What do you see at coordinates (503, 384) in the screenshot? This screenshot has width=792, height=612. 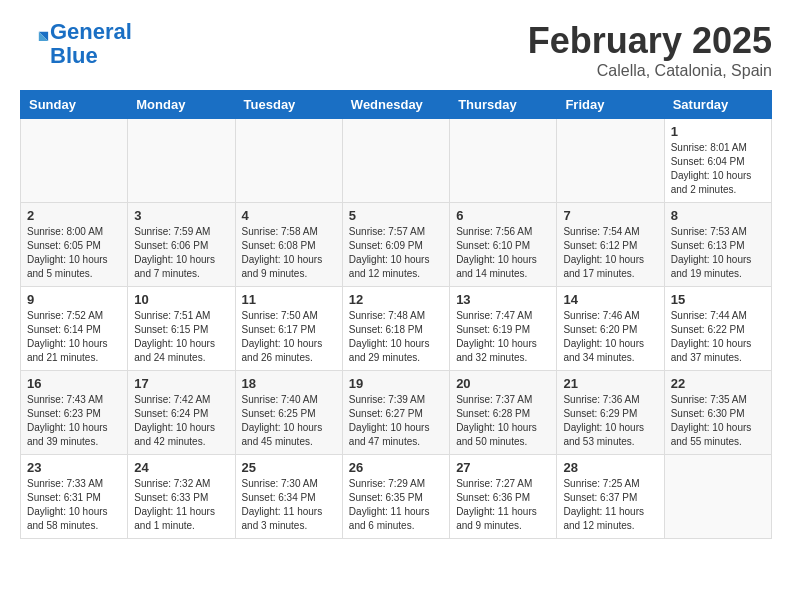 I see `day-number: 20` at bounding box center [503, 384].